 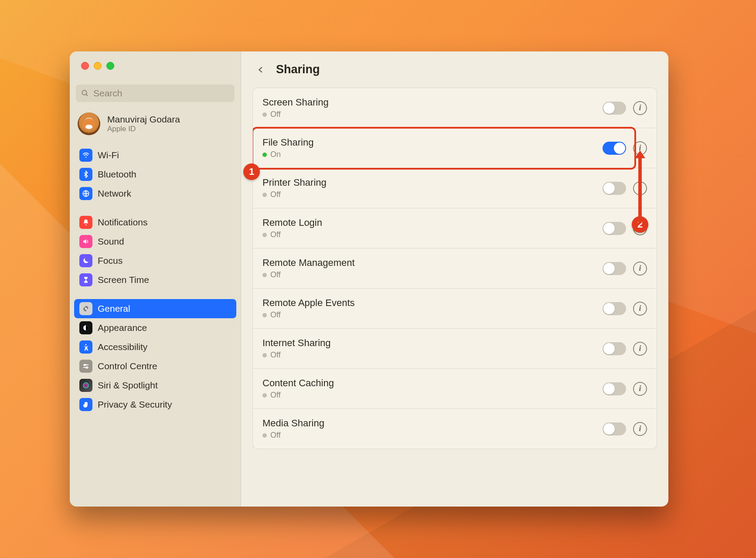 What do you see at coordinates (86, 309) in the screenshot?
I see `gear-icon` at bounding box center [86, 309].